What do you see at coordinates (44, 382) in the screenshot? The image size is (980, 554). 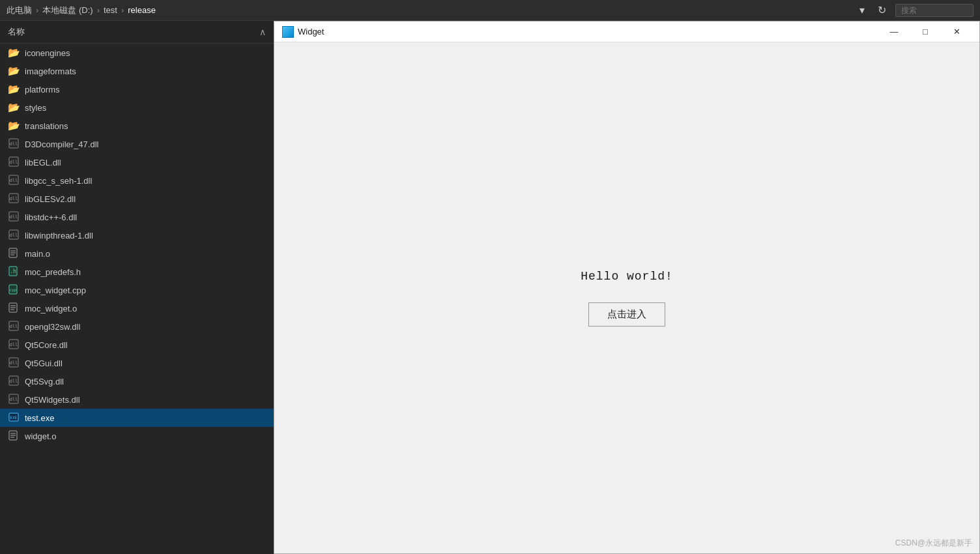 I see `file-name: Qt5Svg.dll` at bounding box center [44, 382].